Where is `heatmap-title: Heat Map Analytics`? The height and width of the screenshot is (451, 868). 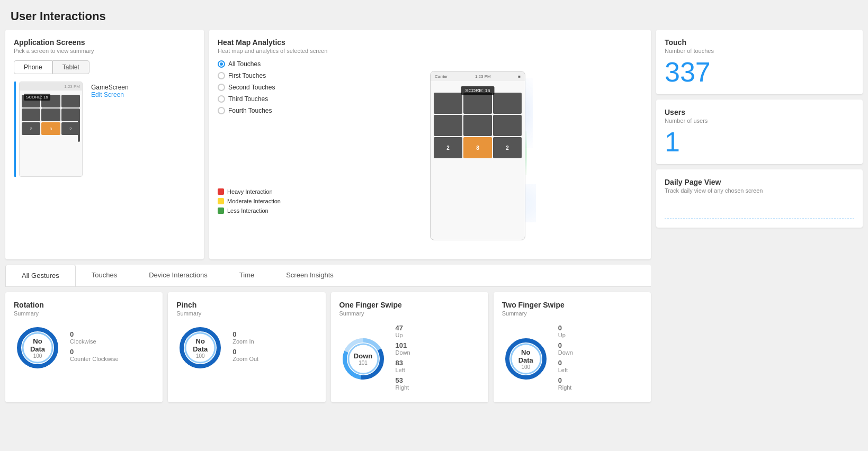
heatmap-title: Heat Map Analytics is located at coordinates (430, 42).